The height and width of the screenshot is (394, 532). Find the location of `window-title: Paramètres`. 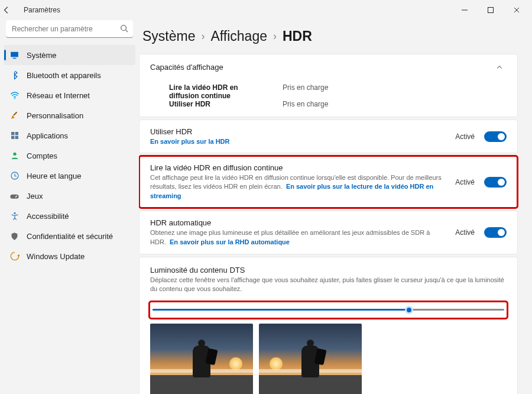

window-title: Paramètres is located at coordinates (42, 10).